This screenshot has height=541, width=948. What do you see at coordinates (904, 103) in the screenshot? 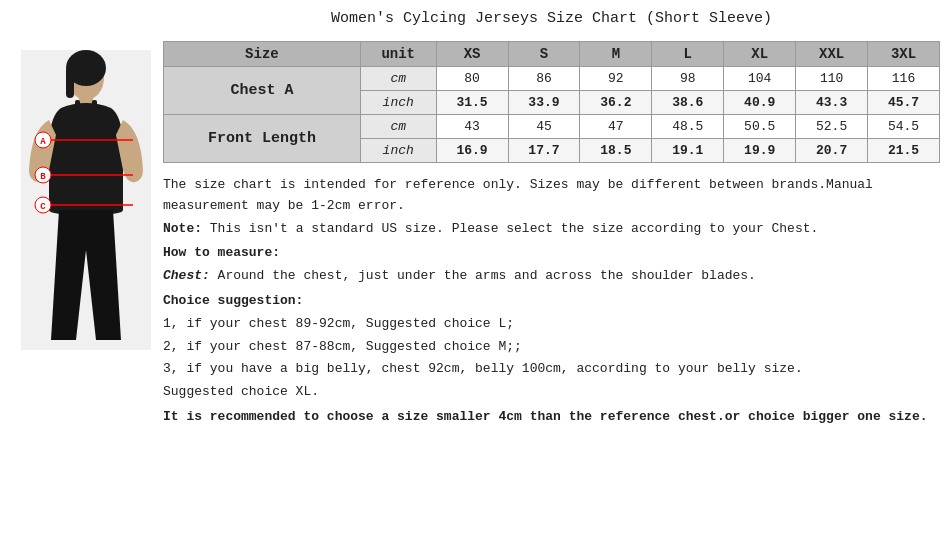
I see `chest-a-inch-3xl: 45.7` at bounding box center [904, 103].